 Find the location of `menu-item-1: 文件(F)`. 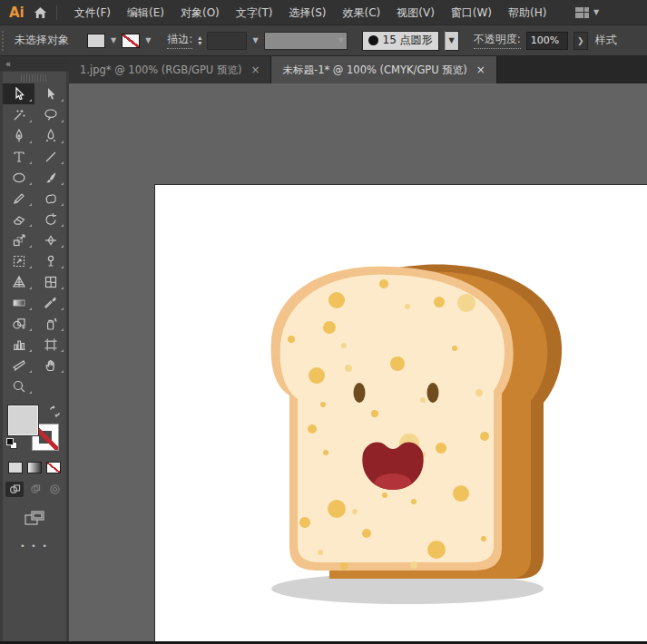

menu-item-1: 文件(F) is located at coordinates (93, 13).